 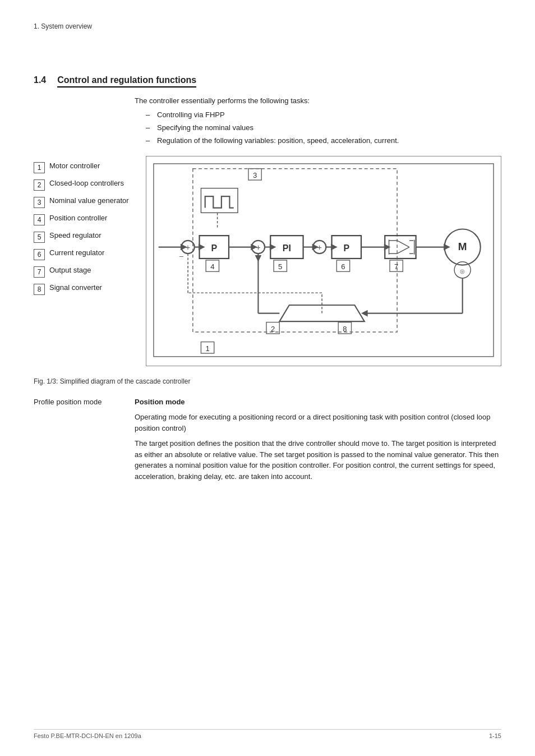 I want to click on legend-num-1: 1, so click(x=39, y=168).